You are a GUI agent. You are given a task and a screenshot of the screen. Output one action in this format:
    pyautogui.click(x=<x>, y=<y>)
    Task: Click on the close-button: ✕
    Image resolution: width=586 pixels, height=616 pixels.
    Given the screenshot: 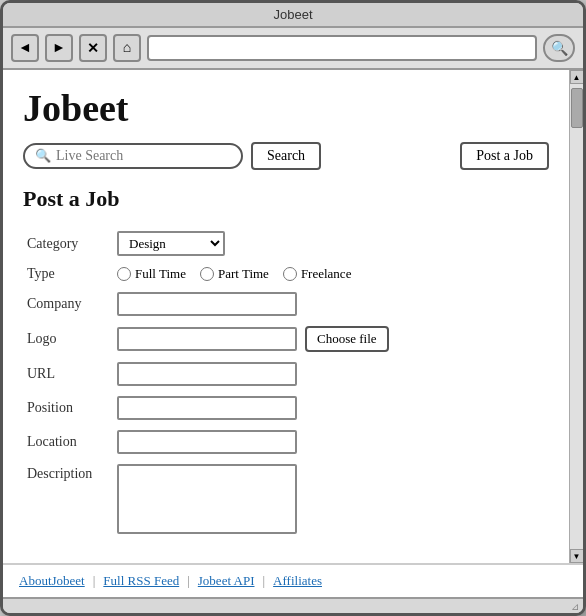 What is the action you would take?
    pyautogui.click(x=93, y=48)
    